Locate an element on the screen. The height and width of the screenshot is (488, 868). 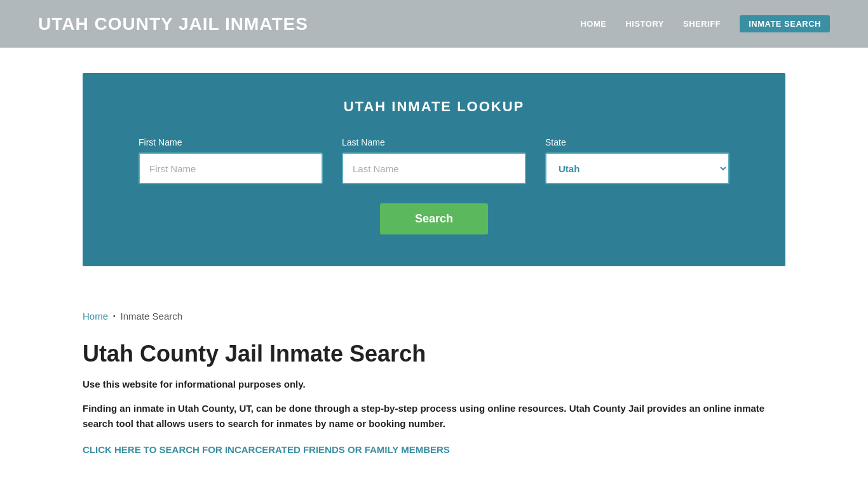
nav-history: HISTORY is located at coordinates (644, 24).